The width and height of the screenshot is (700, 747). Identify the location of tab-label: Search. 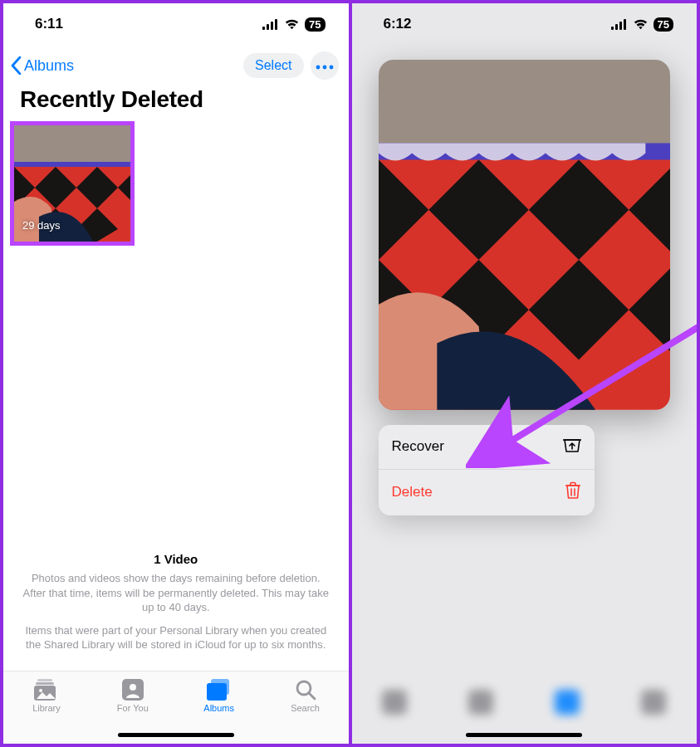
(306, 708).